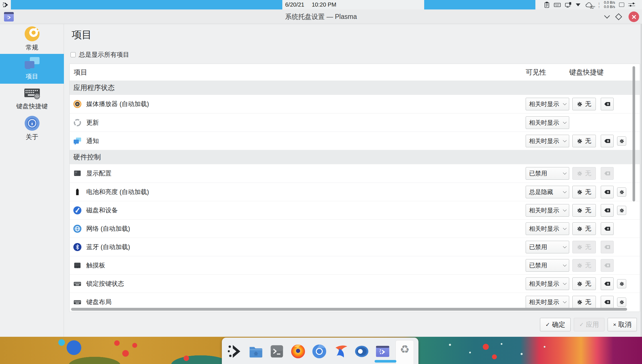 The width and height of the screenshot is (642, 364). Describe the element at coordinates (32, 93) in the screenshot. I see `keyboard-shortcuts-icon` at that location.